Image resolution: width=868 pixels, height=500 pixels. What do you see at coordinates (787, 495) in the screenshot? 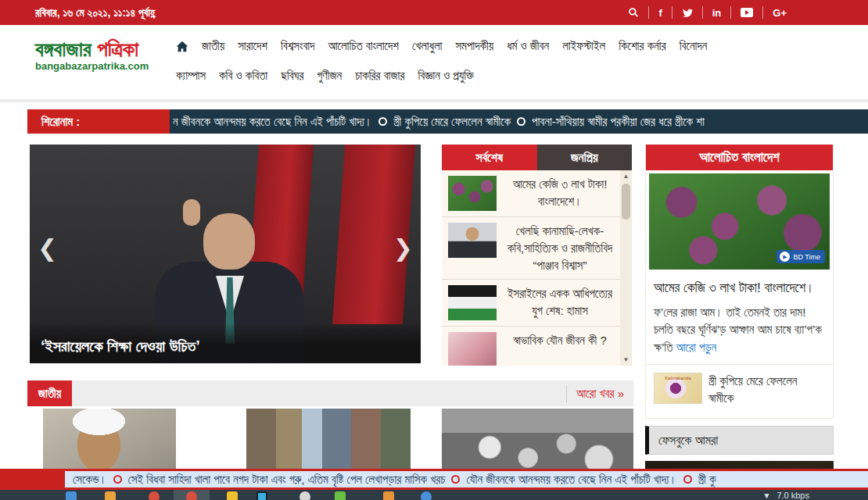
I see `network-status: ▼ 7.0 kbps` at bounding box center [787, 495].